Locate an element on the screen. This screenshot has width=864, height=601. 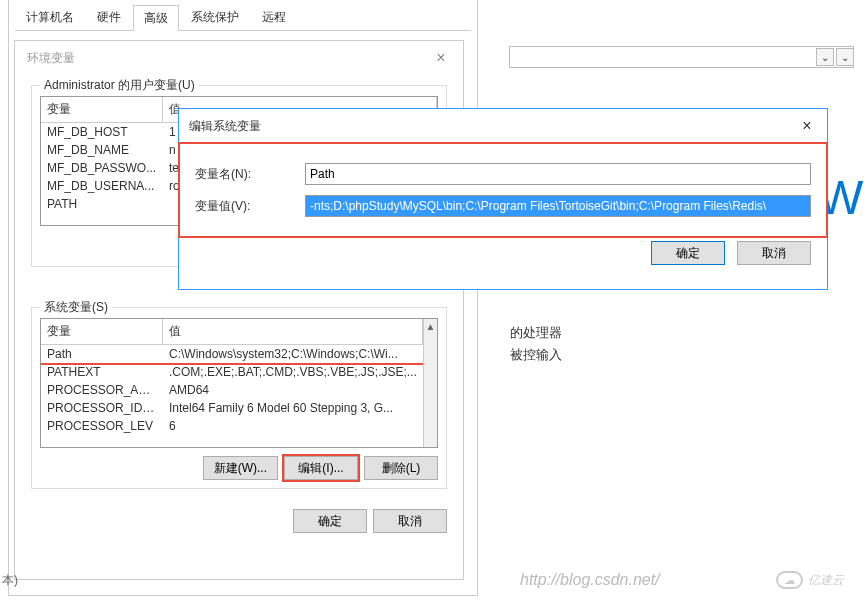
delete-button: 删除(L) is located at coordinates (401, 468).